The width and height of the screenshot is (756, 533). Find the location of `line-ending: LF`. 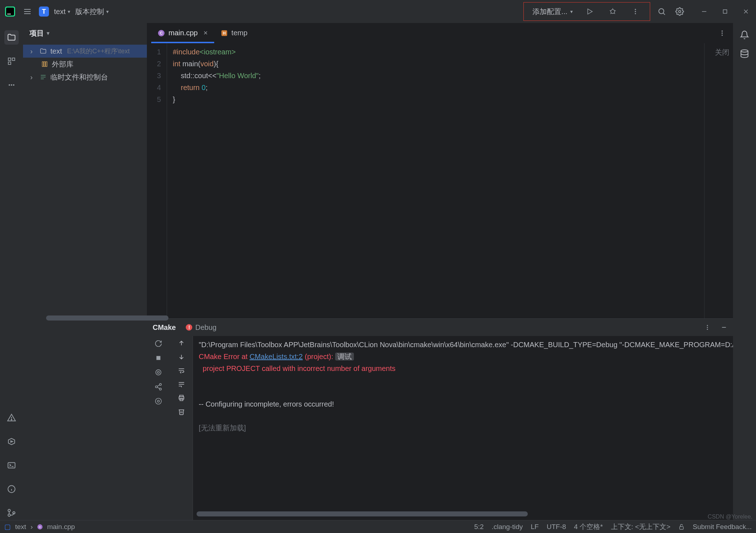

line-ending: LF is located at coordinates (535, 527).